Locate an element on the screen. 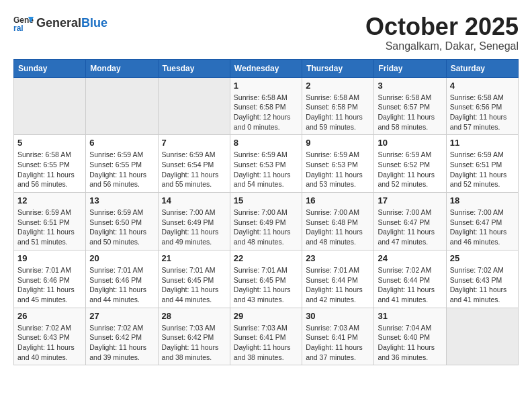 The image size is (532, 411). calendar-cell: 22Sunrise: 7:01 AM Sunset: 6:45 PM Dayli… is located at coordinates (266, 279).